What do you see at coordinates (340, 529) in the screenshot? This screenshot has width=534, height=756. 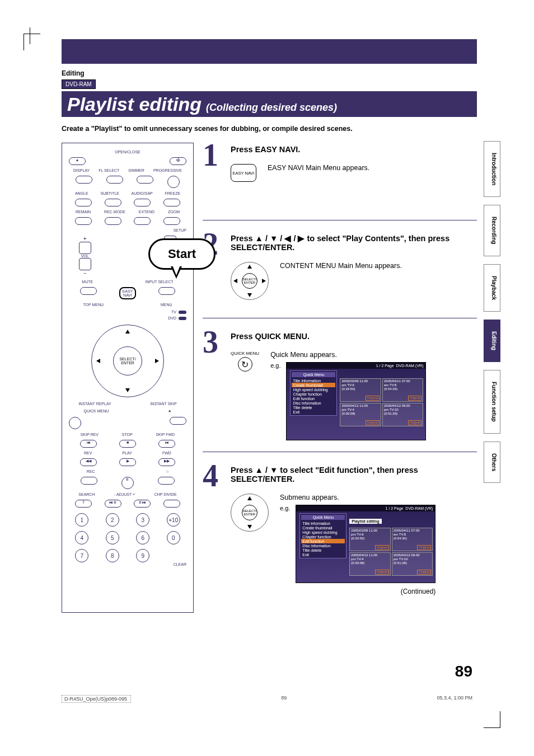 I see `step-4: 4 Press ▲ / ▼ to select "Edit function",…` at bounding box center [340, 529].